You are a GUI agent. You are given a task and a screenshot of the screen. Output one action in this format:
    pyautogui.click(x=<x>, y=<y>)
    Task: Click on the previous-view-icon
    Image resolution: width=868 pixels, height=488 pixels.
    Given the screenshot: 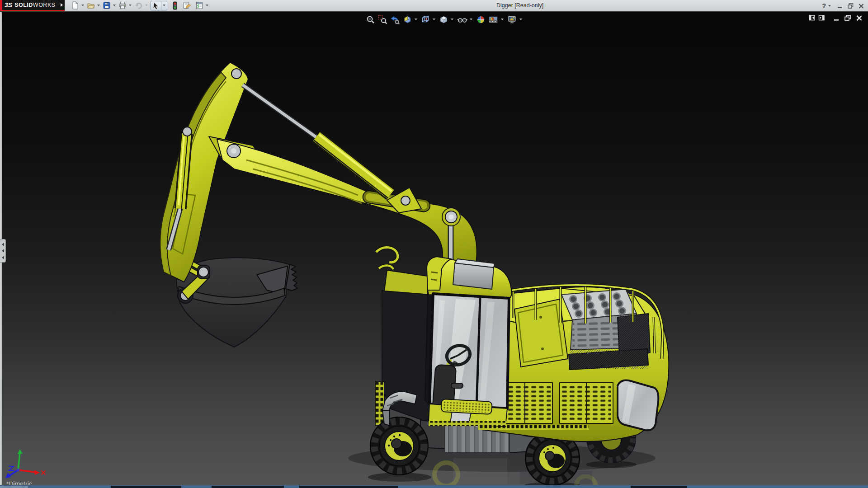 What is the action you would take?
    pyautogui.click(x=395, y=20)
    